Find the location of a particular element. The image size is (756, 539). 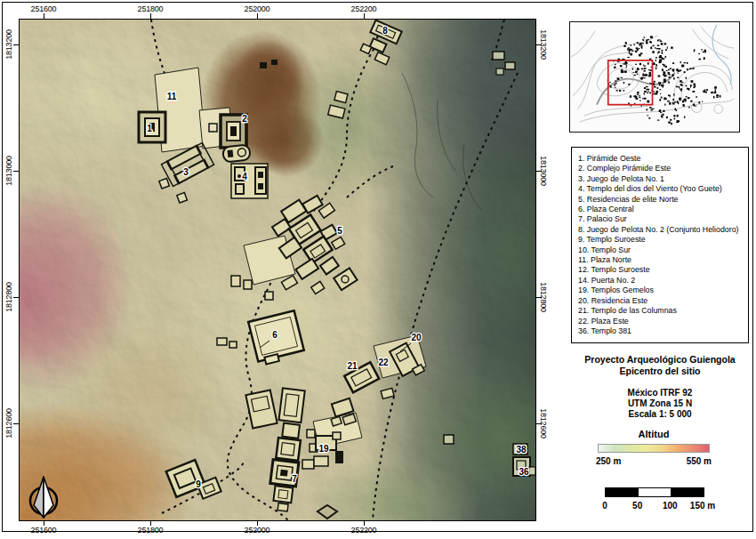

scalebar-label: 0 is located at coordinates (605, 505).